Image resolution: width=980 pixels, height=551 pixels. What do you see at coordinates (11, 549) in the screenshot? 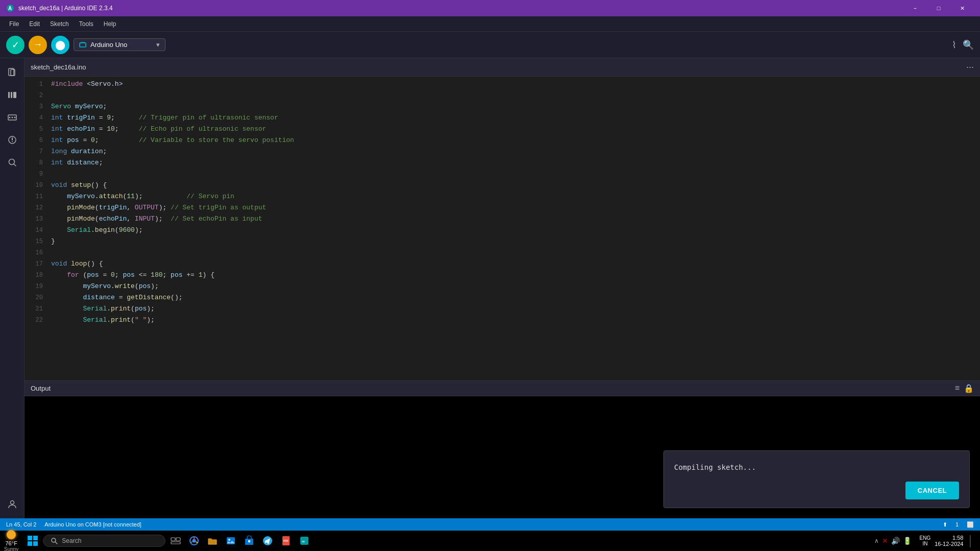
I see `weather-desc: Sunny` at bounding box center [11, 549].